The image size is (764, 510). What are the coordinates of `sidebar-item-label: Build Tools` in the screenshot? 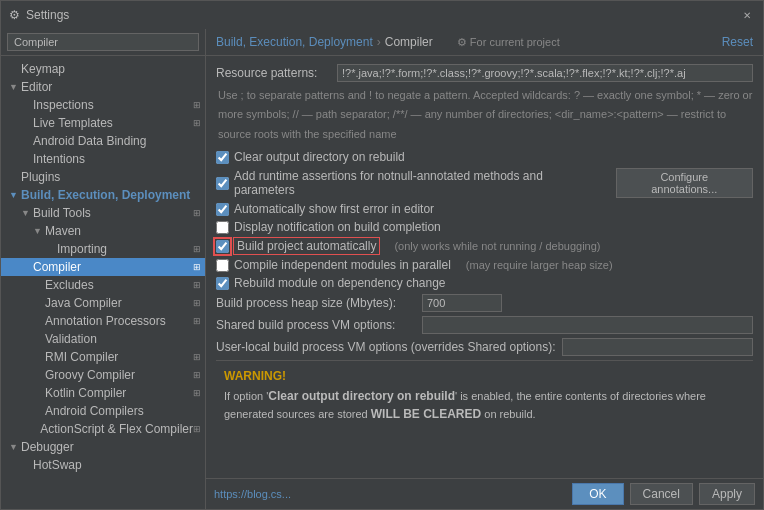 It's located at (113, 213).